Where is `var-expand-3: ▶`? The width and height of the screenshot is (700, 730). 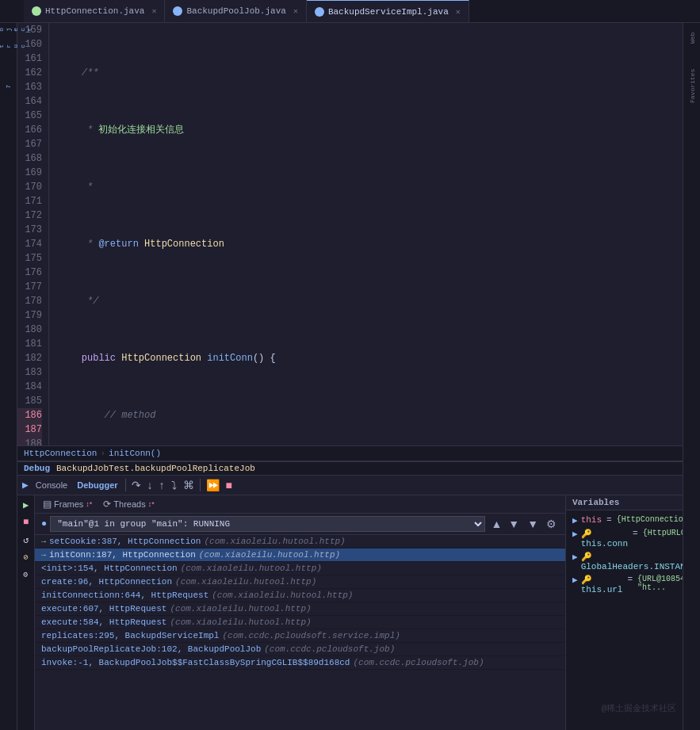
var-expand-3: ▶ is located at coordinates (576, 580).